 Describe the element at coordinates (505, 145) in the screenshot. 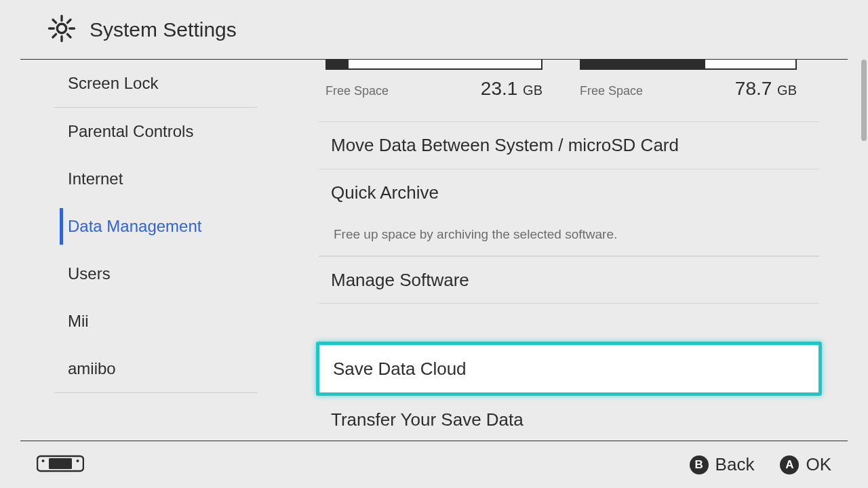

I see `option-label: Move Data Between System / microSD Card` at that location.